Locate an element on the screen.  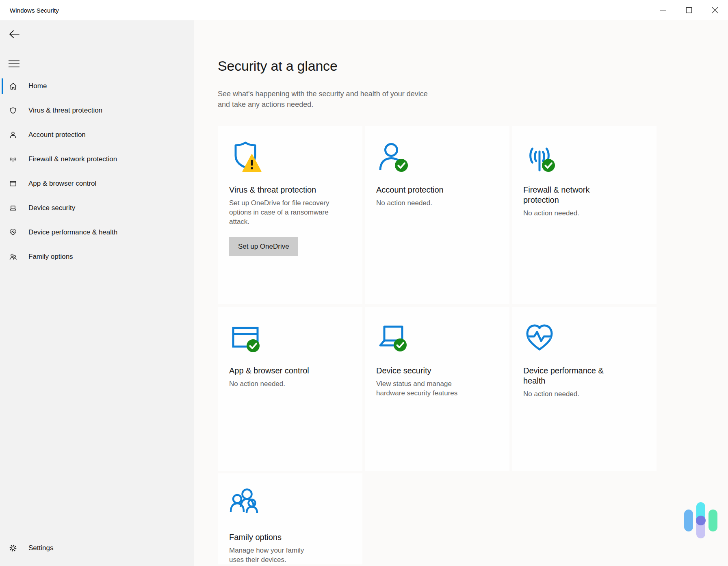
sidebar-item-home: Home is located at coordinates (97, 86).